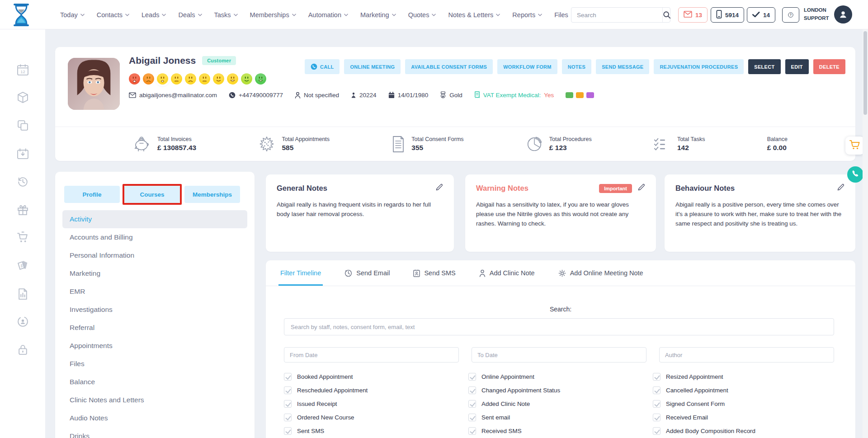 The image size is (868, 438). Describe the element at coordinates (656, 391) in the screenshot. I see `checkbox-cancelled-appointment` at that location.